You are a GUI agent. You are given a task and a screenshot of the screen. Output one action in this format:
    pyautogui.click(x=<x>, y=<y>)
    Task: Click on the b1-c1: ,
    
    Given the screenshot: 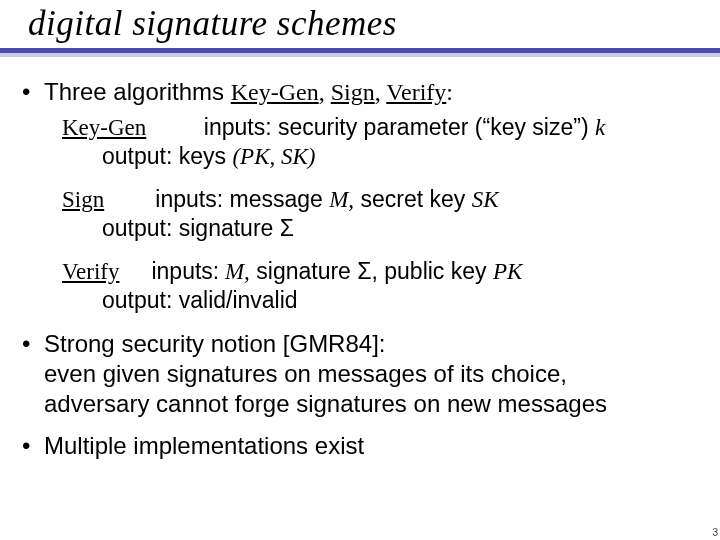 What is the action you would take?
    pyautogui.click(x=325, y=92)
    